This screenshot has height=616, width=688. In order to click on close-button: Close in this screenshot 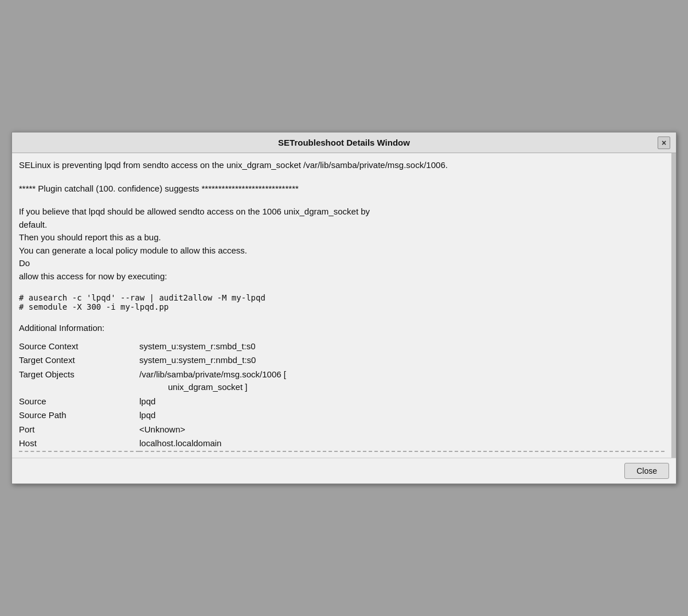, I will do `click(647, 471)`.